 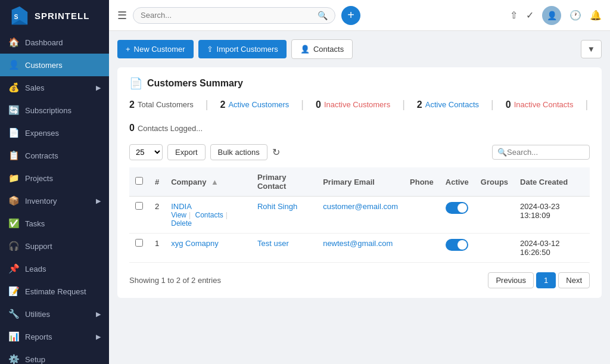 What do you see at coordinates (305, 49) in the screenshot?
I see `contact-icon: 👤` at bounding box center [305, 49].